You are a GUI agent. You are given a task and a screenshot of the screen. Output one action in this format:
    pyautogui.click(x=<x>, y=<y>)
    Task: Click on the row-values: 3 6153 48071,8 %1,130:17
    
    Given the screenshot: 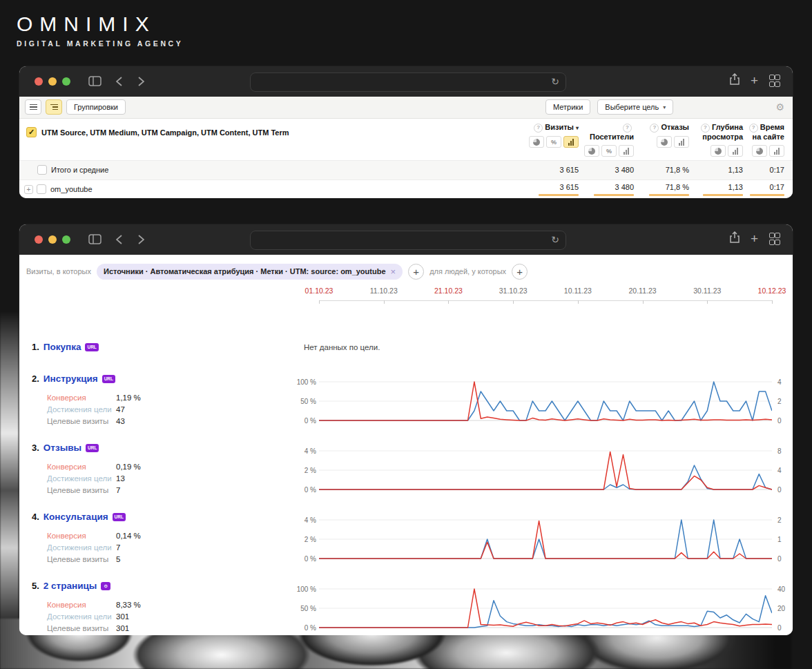 What is the action you would take?
    pyautogui.click(x=642, y=189)
    